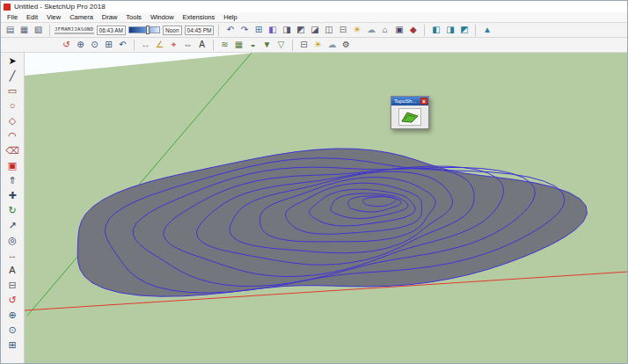 This screenshot has width=628, height=364. Describe the element at coordinates (322, 30) in the screenshot. I see `edit-toolbar-group: ↶↷⊞◧◨◩◪◫⊟☀☁⌂▣◆` at that location.